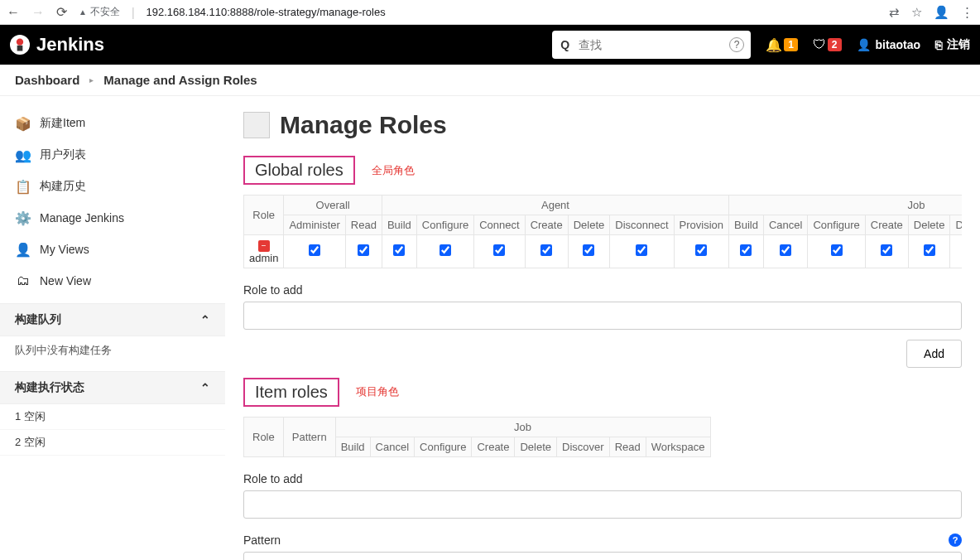 The width and height of the screenshot is (980, 560). Describe the element at coordinates (955, 540) in the screenshot. I see `help-icon: ?` at that location.